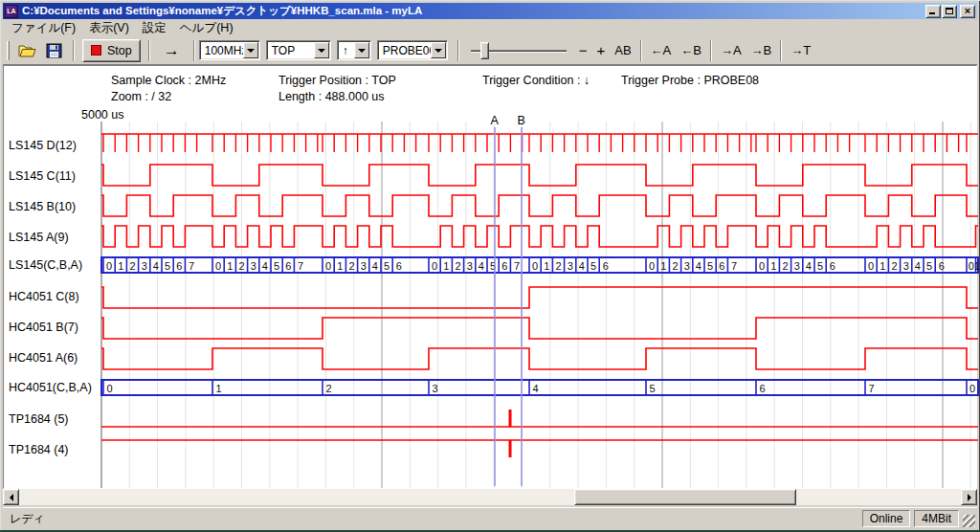 Image resolution: width=980 pixels, height=532 pixels. Describe the element at coordinates (172, 51) in the screenshot. I see `run-button: →` at that location.